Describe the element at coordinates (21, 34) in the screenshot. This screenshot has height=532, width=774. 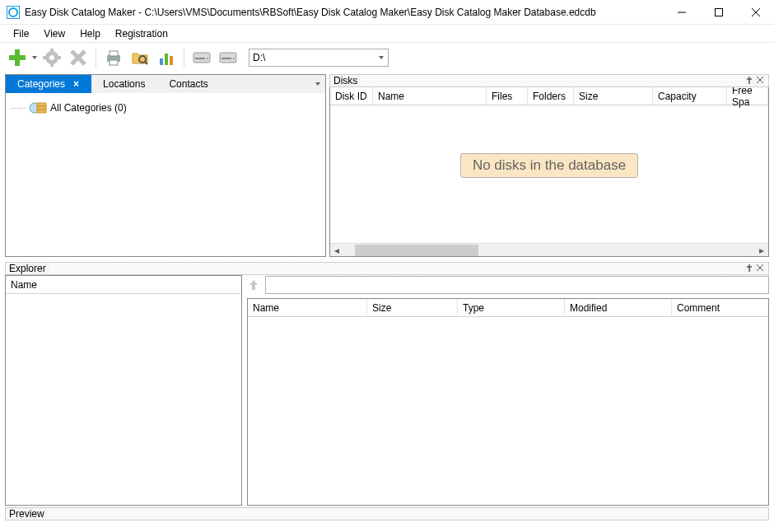
I see `menu-file: File` at that location.